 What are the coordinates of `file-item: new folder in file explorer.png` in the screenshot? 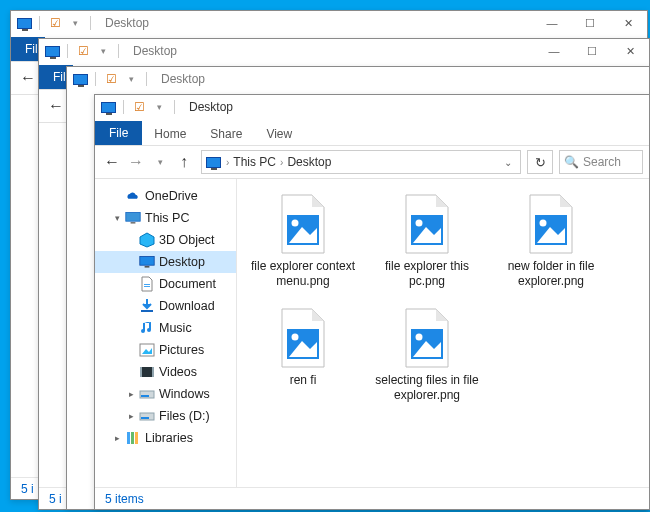 It's located at (551, 241).